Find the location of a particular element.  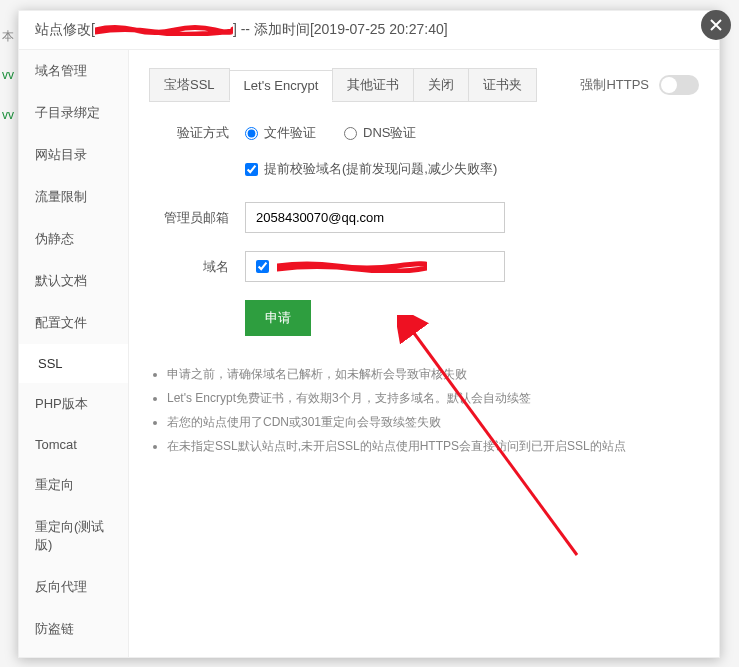

sidebar-item-domain-mgmt: 域名管理 is located at coordinates (74, 71).